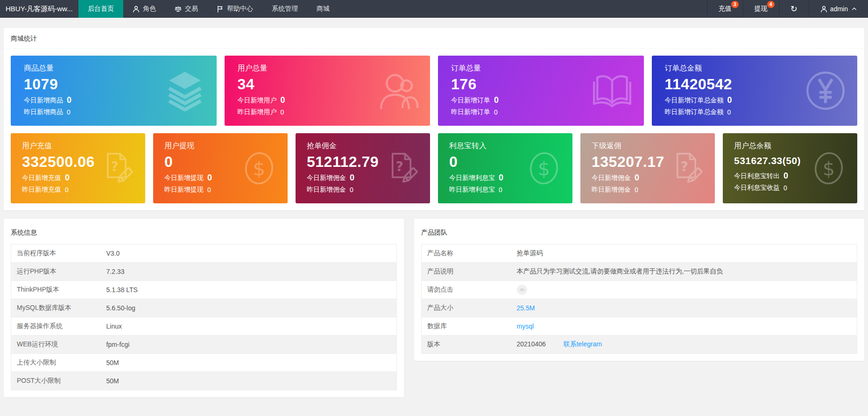  Describe the element at coordinates (56, 272) in the screenshot. I see `row-label: 运行PHP版本` at that location.